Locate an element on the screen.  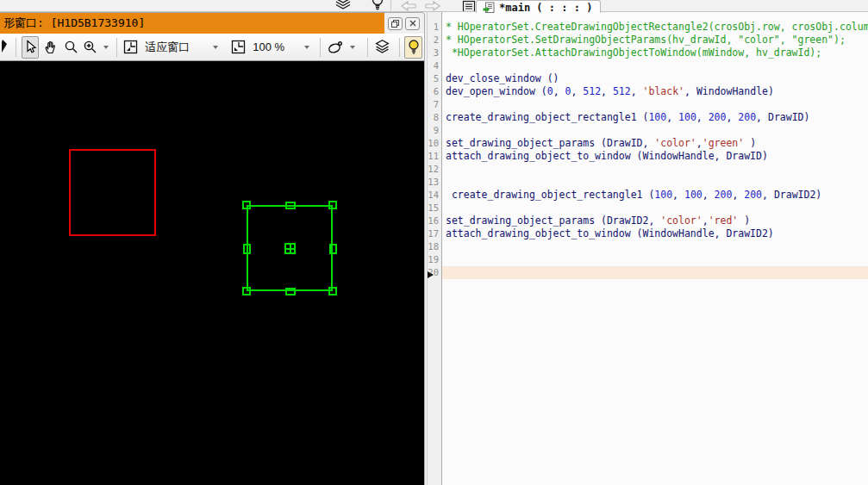
resize-handle-top-right is located at coordinates (333, 205).